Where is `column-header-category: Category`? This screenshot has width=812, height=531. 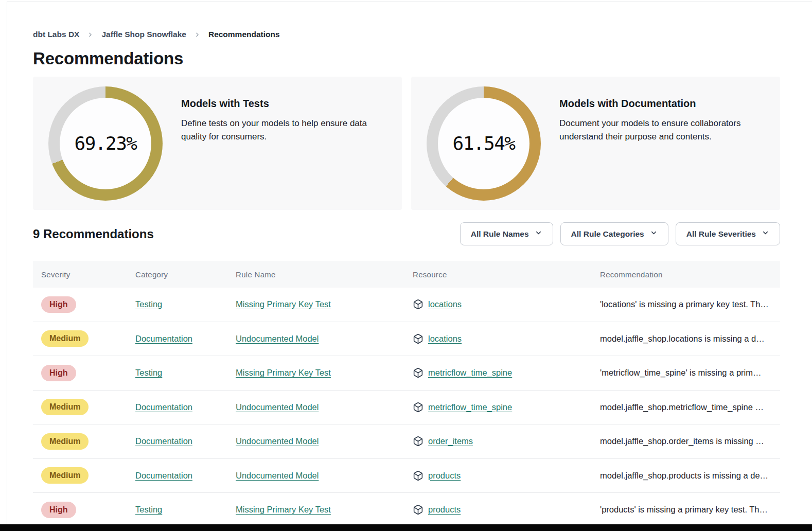
column-header-category: Category is located at coordinates (177, 275).